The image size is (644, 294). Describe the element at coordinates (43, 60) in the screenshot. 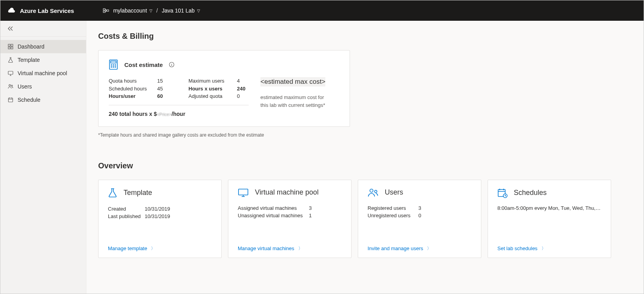

I see `sidebar-item-template: Template` at that location.